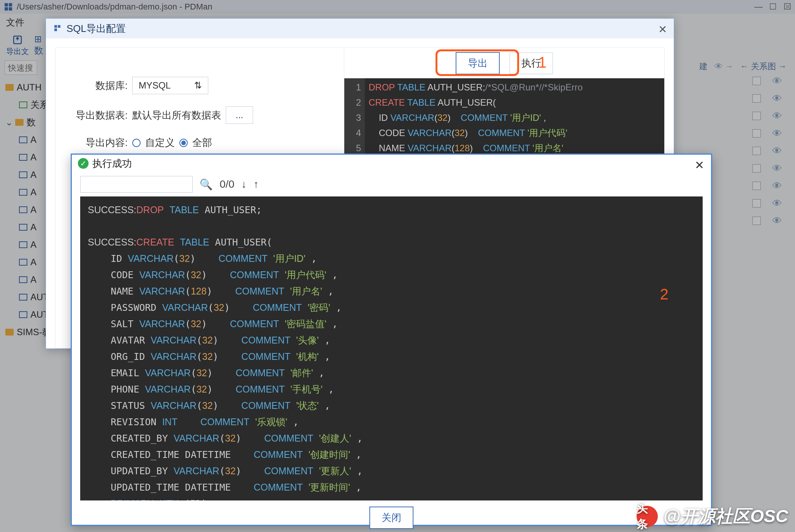 The image size is (795, 532). I want to click on prev-icon: ↑, so click(256, 184).